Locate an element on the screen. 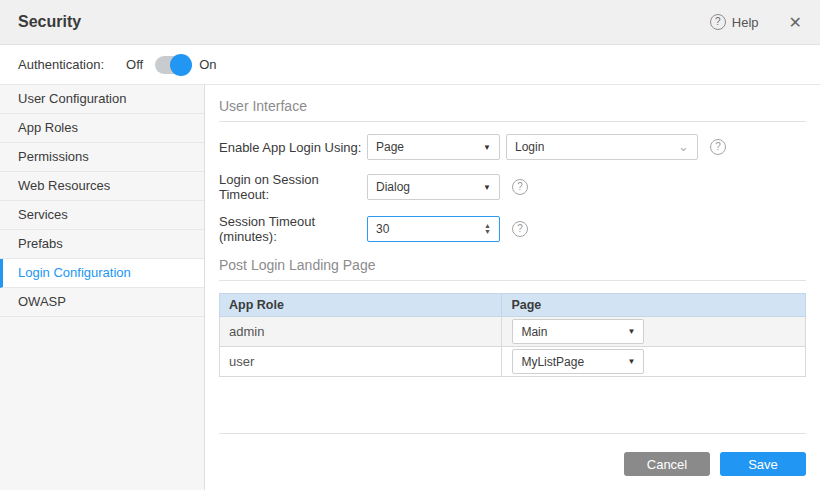 This screenshot has height=490, width=820. enable-app-login-label: Enable App Login Using: is located at coordinates (293, 148).